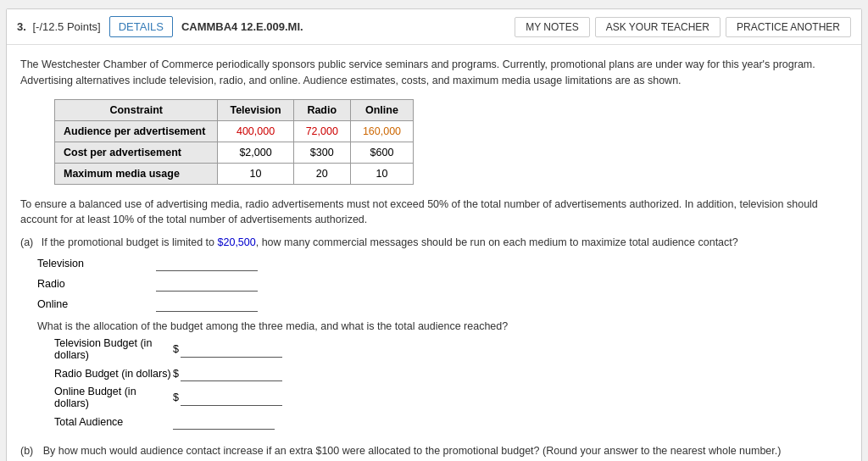  I want to click on col-header-radio: Radio, so click(322, 110).